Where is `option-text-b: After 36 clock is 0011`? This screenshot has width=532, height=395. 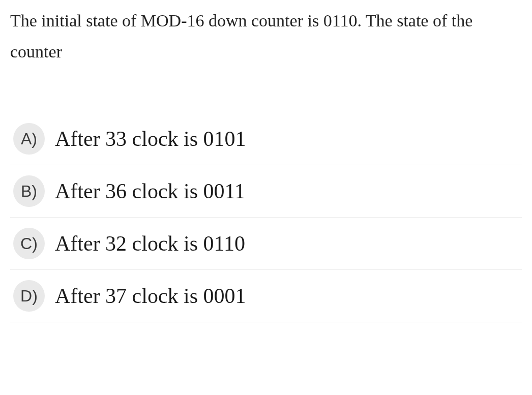 option-text-b: After 36 clock is 0011 is located at coordinates (150, 191).